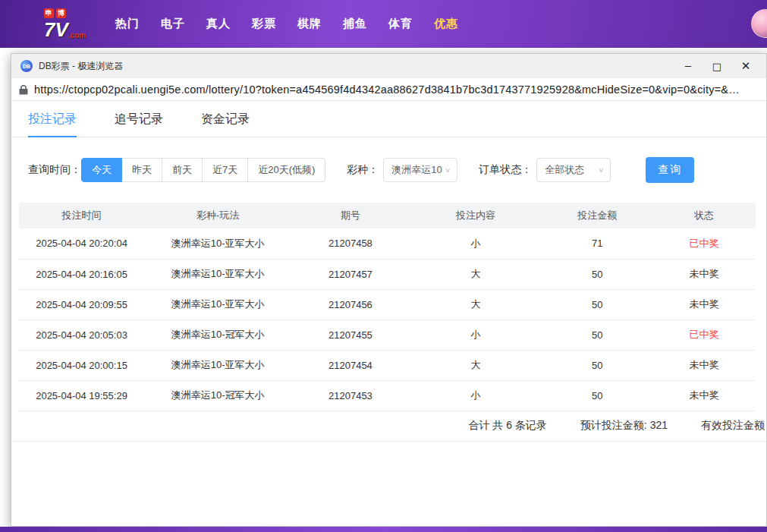 The height and width of the screenshot is (532, 767). Describe the element at coordinates (384, 530) in the screenshot. I see `bottom-purple-strip` at that location.